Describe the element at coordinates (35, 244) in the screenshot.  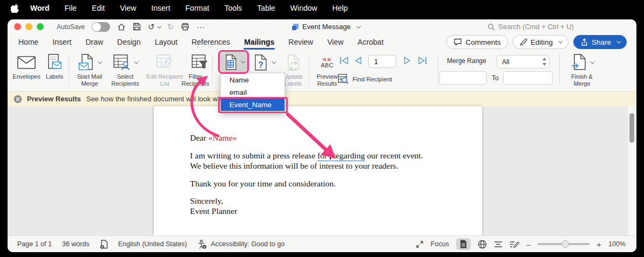
I see `page-count: Page 1 of 1` at that location.